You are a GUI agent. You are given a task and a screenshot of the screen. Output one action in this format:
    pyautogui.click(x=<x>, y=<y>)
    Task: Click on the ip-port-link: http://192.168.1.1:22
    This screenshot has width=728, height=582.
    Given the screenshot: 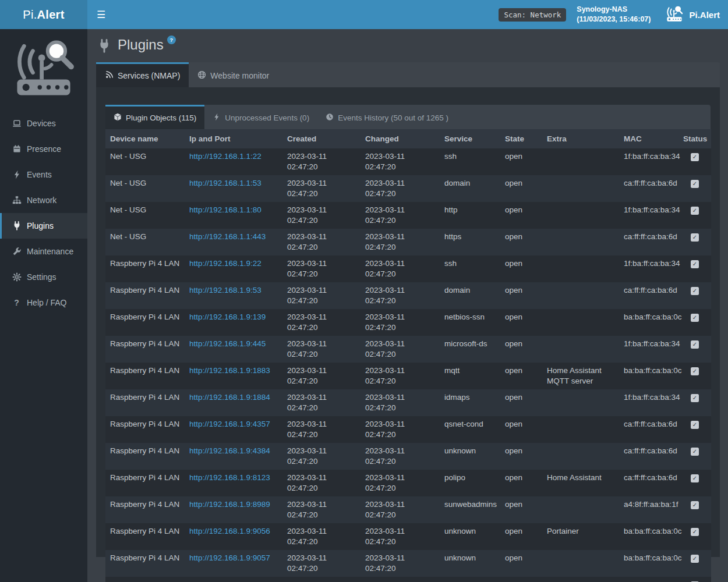 What is the action you would take?
    pyautogui.click(x=225, y=156)
    